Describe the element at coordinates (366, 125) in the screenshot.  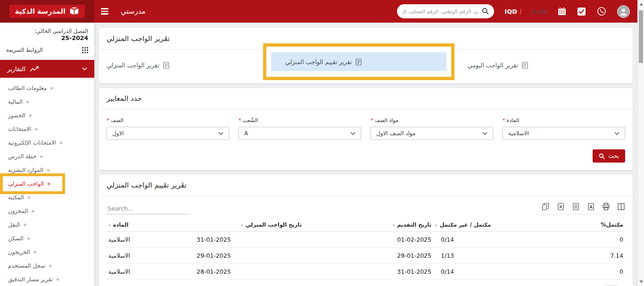
I see `criteria-fields: *الصف الاول *الشُعب A *مواد الصف مواد ال…` at that location.